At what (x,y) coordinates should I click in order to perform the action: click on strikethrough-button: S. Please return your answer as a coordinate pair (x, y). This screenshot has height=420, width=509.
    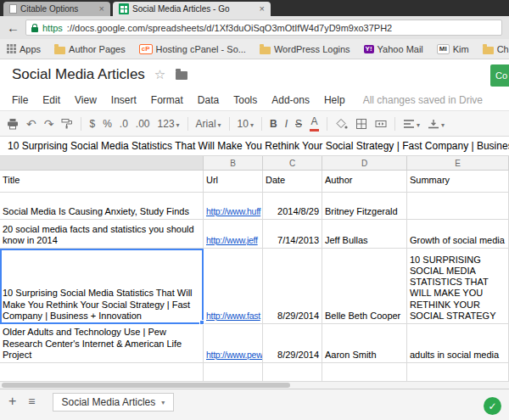
    Looking at the image, I should click on (299, 124).